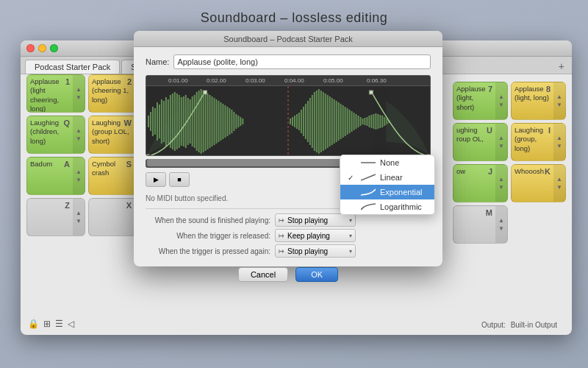 The height and width of the screenshot is (368, 588). What do you see at coordinates (509, 163) in the screenshot?
I see `right-sound-cells: Applause (light, short) 7 ▲▼ Applause (l…` at bounding box center [509, 163].